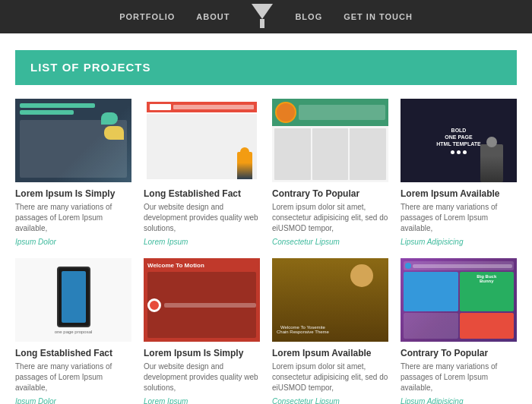 Image resolution: width=532 pixels, height=404 pixels. What do you see at coordinates (262, 17) in the screenshot?
I see `nav-logo` at bounding box center [262, 17].